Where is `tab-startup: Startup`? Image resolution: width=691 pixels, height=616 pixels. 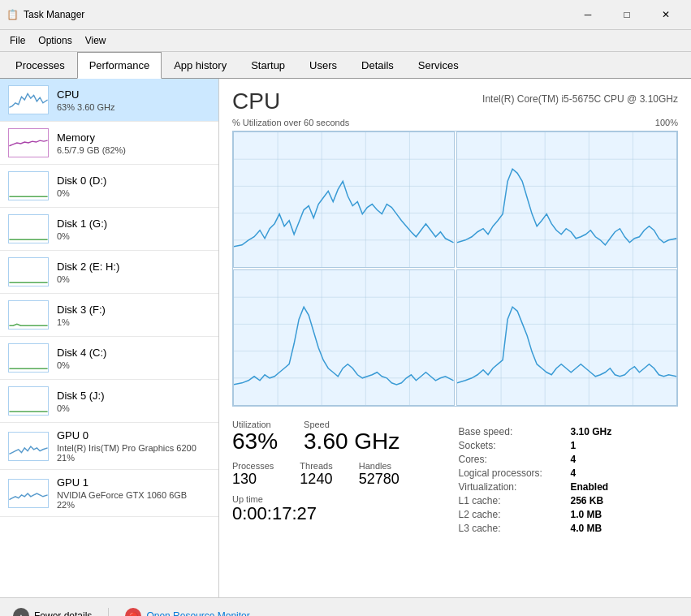 tab-startup: Startup is located at coordinates (268, 65).